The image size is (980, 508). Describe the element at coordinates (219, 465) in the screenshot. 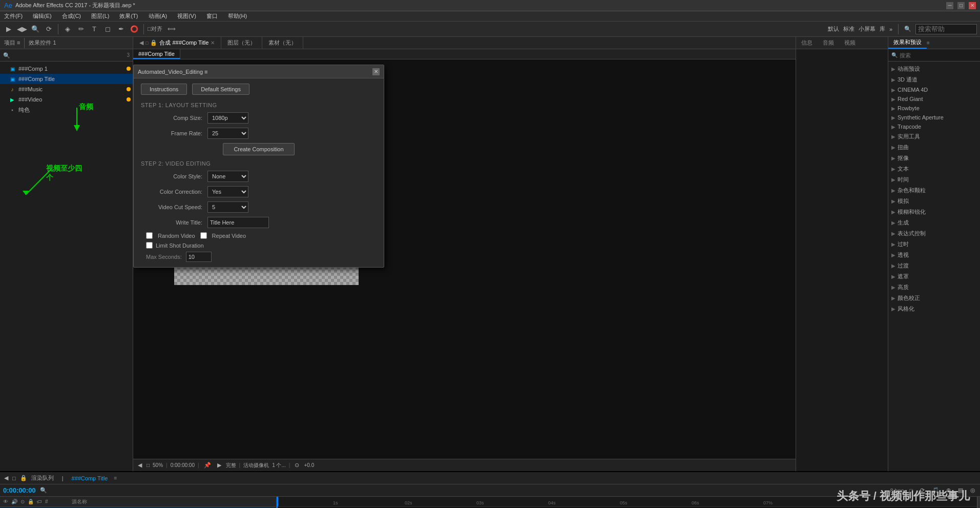

I see `preview-btn: ▶` at that location.